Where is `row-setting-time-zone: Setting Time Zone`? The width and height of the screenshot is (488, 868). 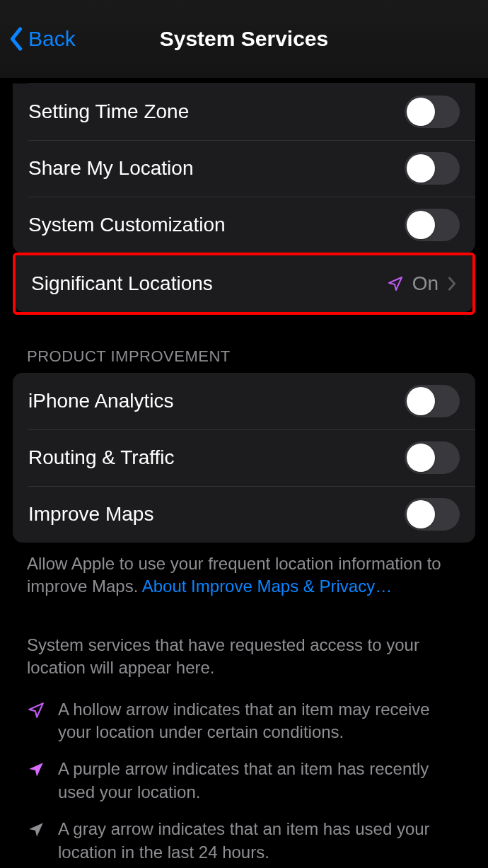 row-setting-time-zone: Setting Time Zone is located at coordinates (244, 112).